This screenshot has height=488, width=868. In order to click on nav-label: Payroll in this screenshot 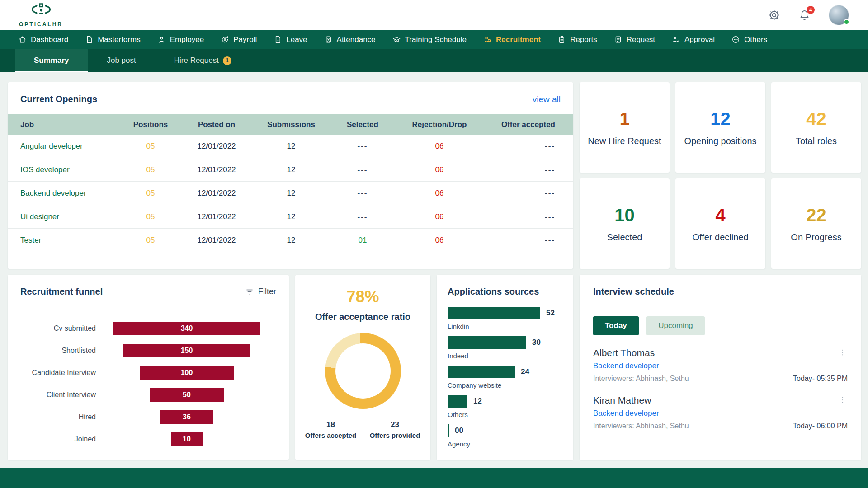, I will do `click(245, 40)`.